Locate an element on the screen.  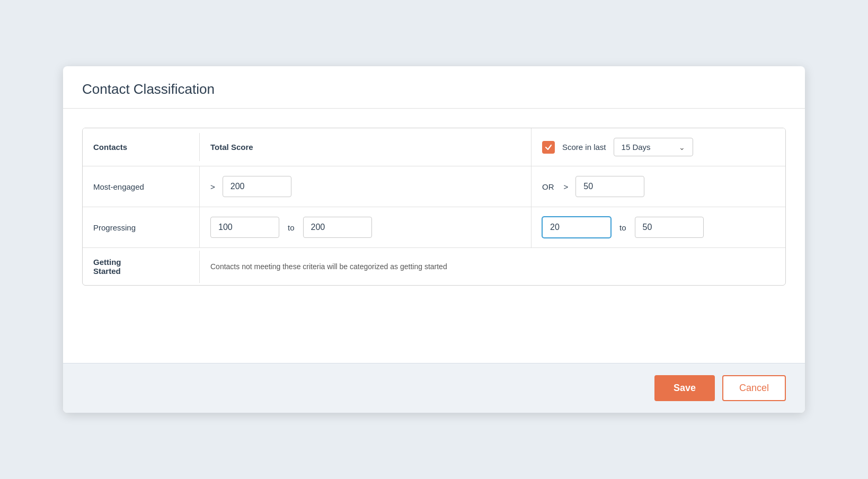
most-engaged-total-score-col: > is located at coordinates (365, 187).